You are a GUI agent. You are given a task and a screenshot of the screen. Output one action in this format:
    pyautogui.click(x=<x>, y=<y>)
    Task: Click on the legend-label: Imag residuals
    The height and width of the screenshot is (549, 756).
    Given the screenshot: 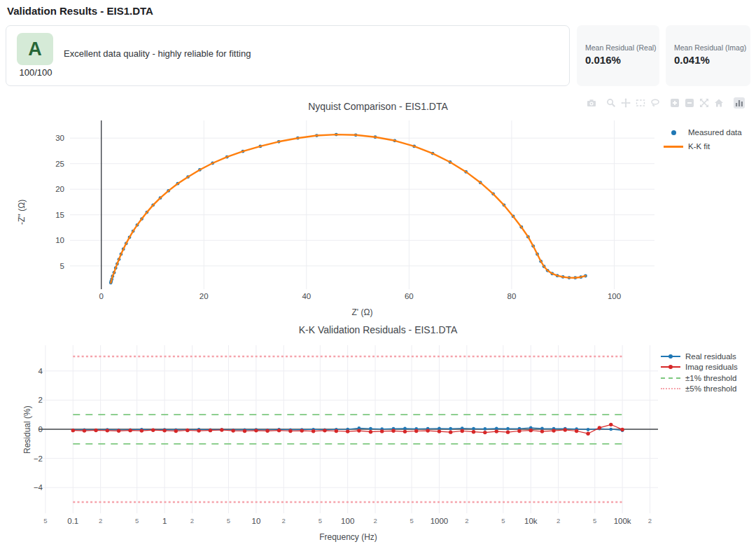 What is the action you would take?
    pyautogui.click(x=711, y=367)
    